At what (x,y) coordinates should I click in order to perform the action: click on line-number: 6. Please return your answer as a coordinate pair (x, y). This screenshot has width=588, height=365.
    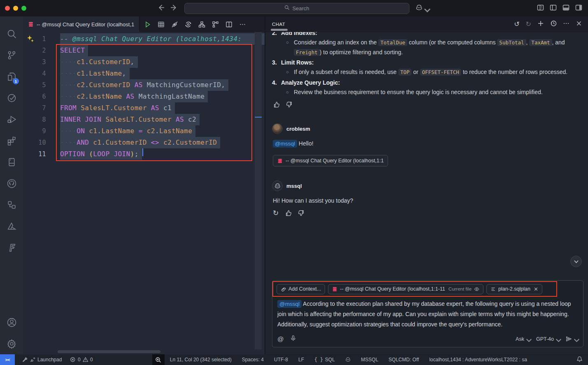
    Looking at the image, I should click on (35, 97).